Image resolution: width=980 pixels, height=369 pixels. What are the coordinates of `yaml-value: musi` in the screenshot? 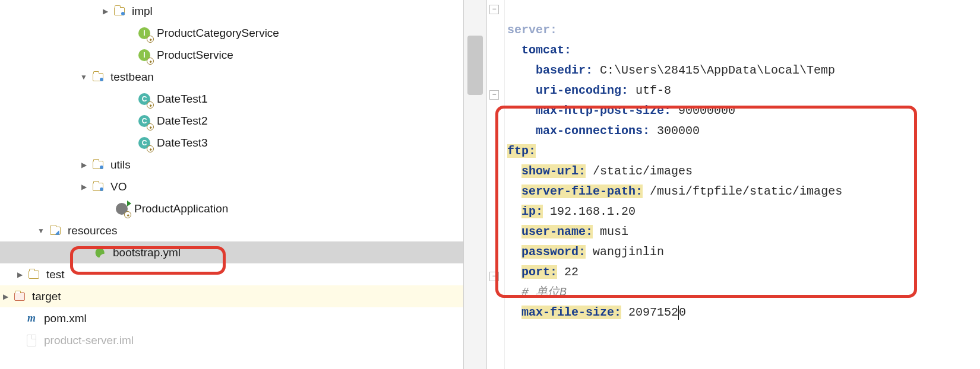 It's located at (614, 231).